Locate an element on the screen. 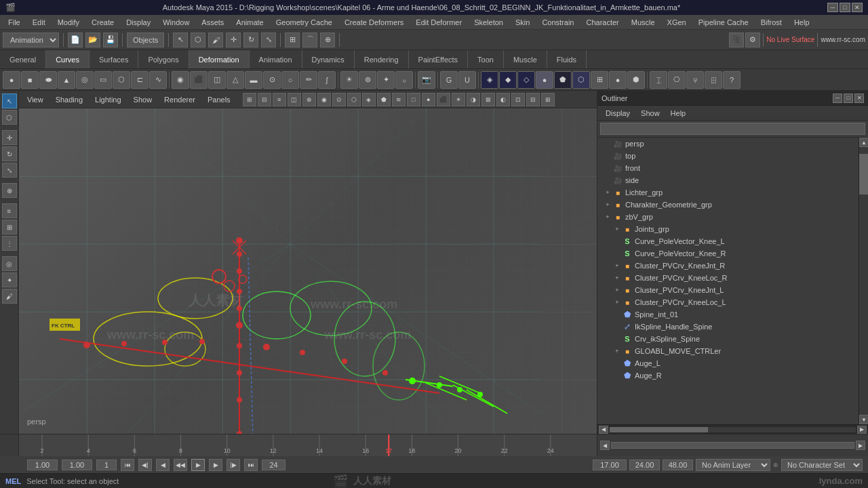 The image size is (868, 488). ico-sphere: ● is located at coordinates (12, 80).